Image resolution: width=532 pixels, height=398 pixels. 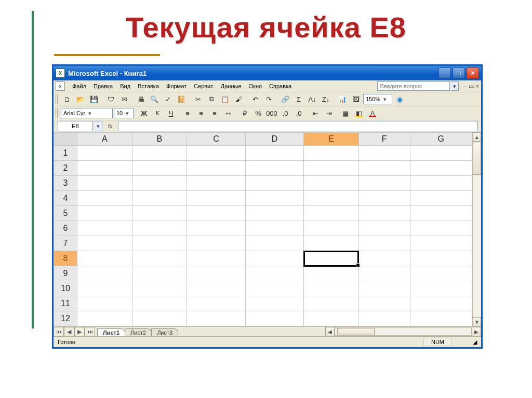 I want to click on menu-data: Данные, so click(x=231, y=86).